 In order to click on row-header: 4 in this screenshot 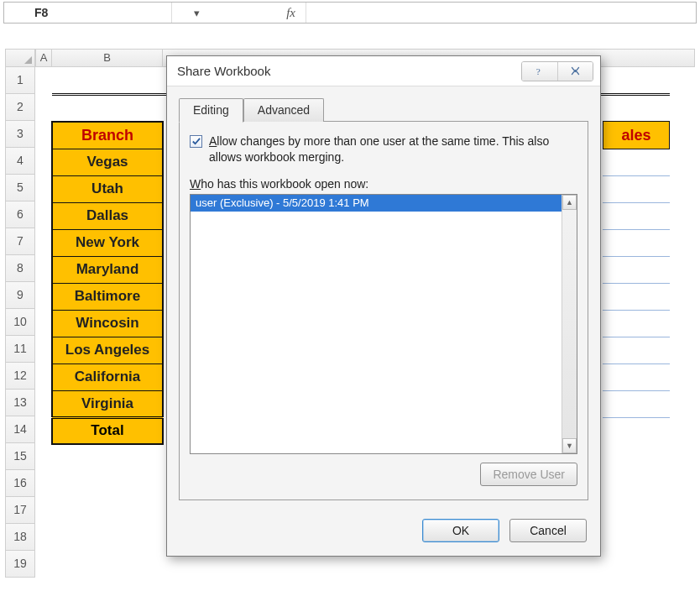, I will do `click(20, 161)`.